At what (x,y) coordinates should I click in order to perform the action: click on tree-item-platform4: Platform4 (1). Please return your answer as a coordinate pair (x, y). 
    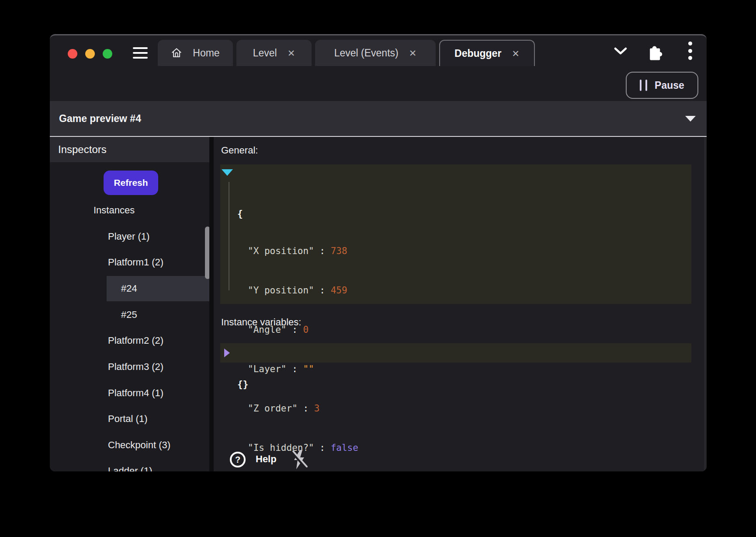
    Looking at the image, I should click on (129, 393).